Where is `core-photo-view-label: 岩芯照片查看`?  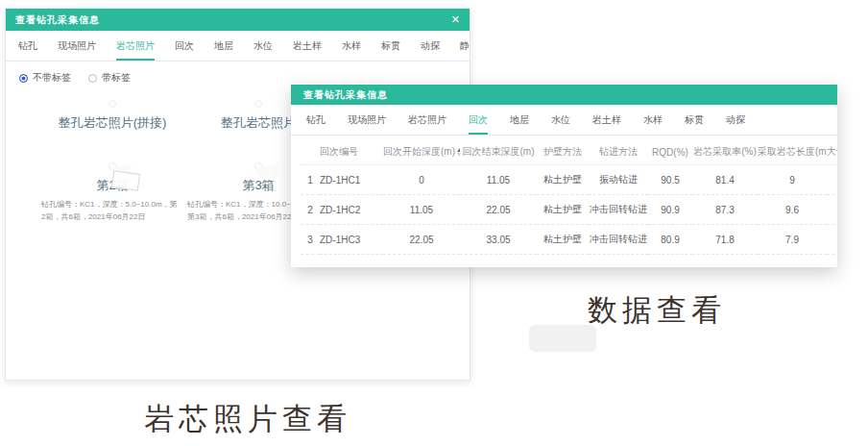 core-photo-view-label: 岩芯照片查看 is located at coordinates (248, 419).